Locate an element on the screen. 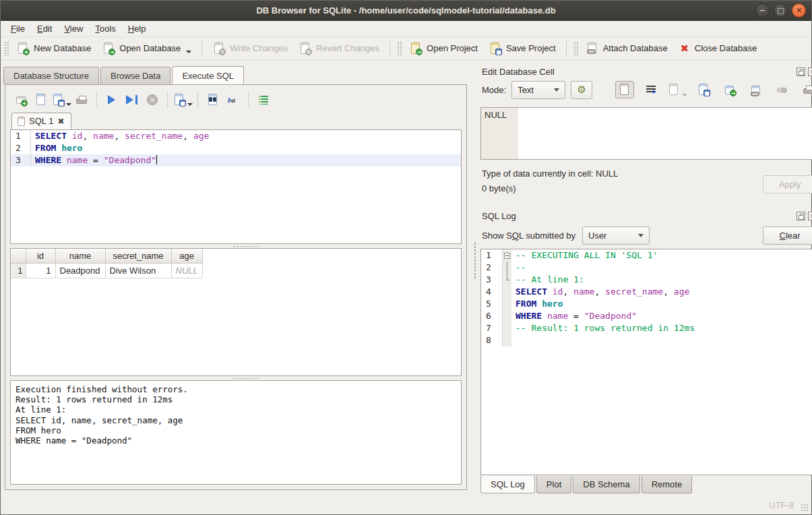 This screenshot has width=812, height=515. cell: Dive Wilson is located at coordinates (138, 271).